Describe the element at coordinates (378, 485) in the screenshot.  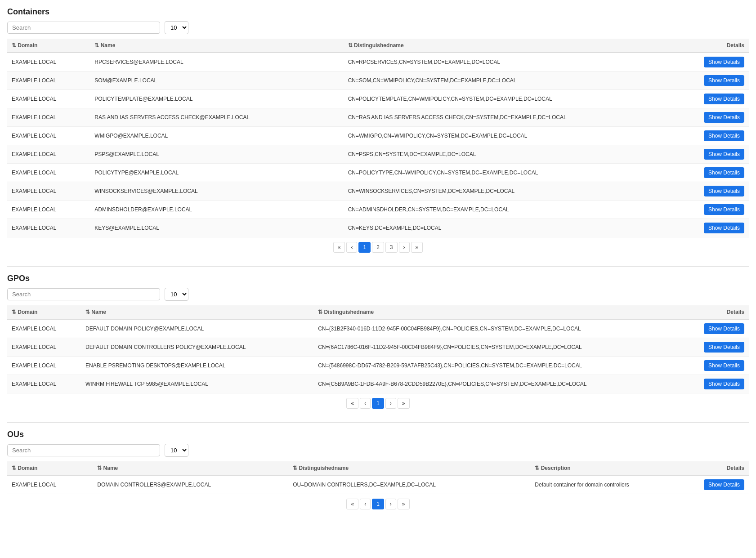
I see `table-row: EXAMPLE.LOCAL DOMAIN CONTROLLERS@EXAMPLE…` at that location.